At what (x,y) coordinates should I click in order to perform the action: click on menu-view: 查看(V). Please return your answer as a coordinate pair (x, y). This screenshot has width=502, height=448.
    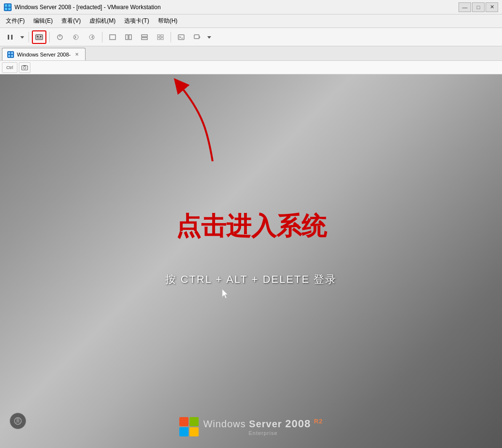
    Looking at the image, I should click on (71, 21).